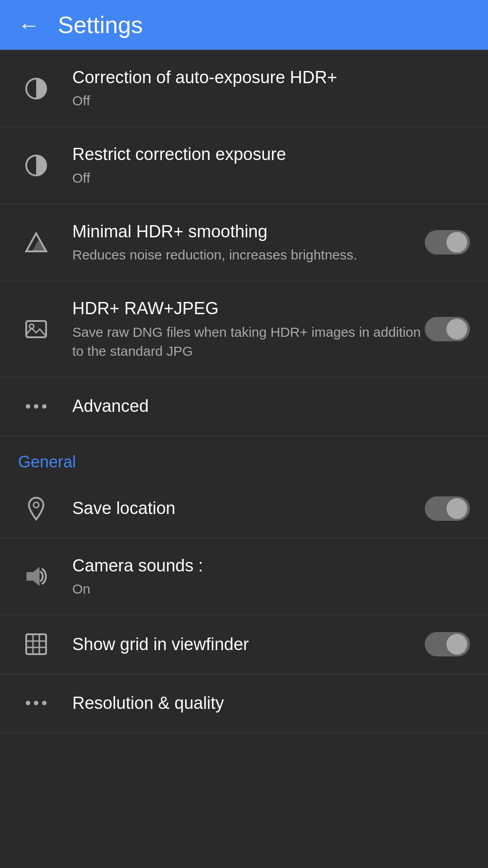 The image size is (488, 868). What do you see at coordinates (244, 577) in the screenshot?
I see `list-item: Camera sounds : On` at bounding box center [244, 577].